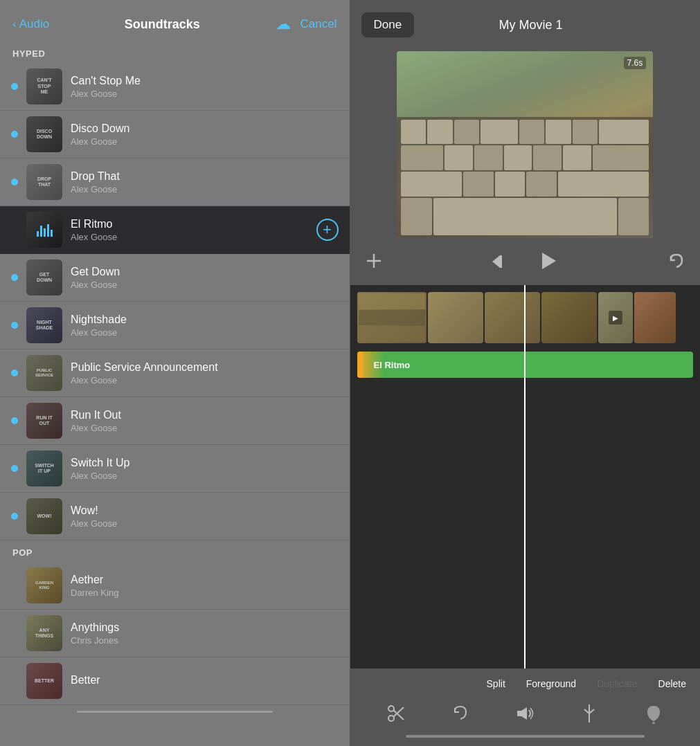 The image size is (700, 746). I want to click on movie-title: My Movie 1, so click(530, 25).